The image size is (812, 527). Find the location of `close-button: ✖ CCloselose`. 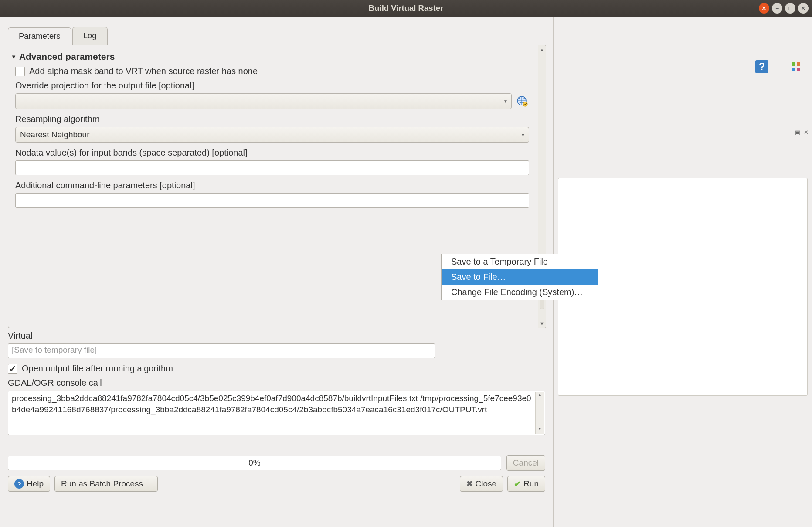

close-button: ✖ CCloselose is located at coordinates (482, 484).